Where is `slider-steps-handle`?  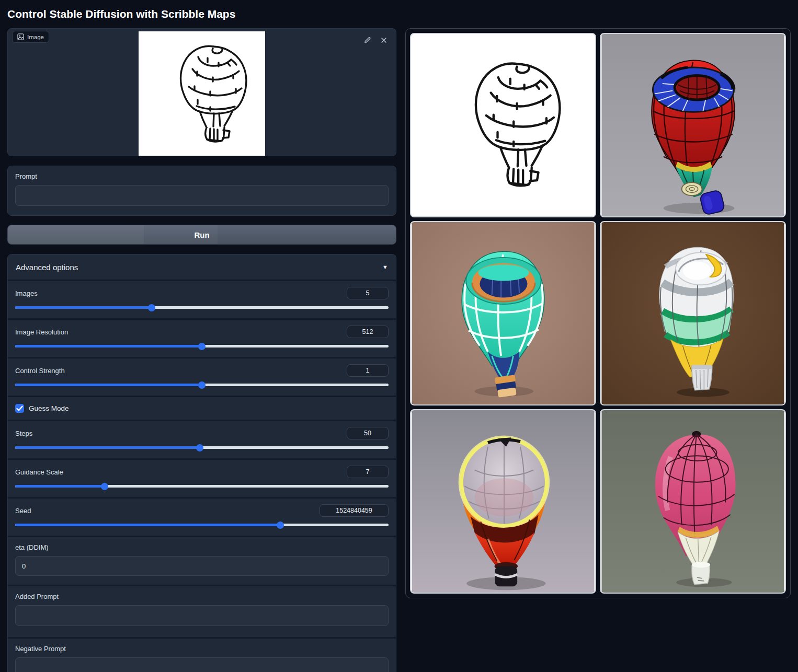 slider-steps-handle is located at coordinates (200, 448).